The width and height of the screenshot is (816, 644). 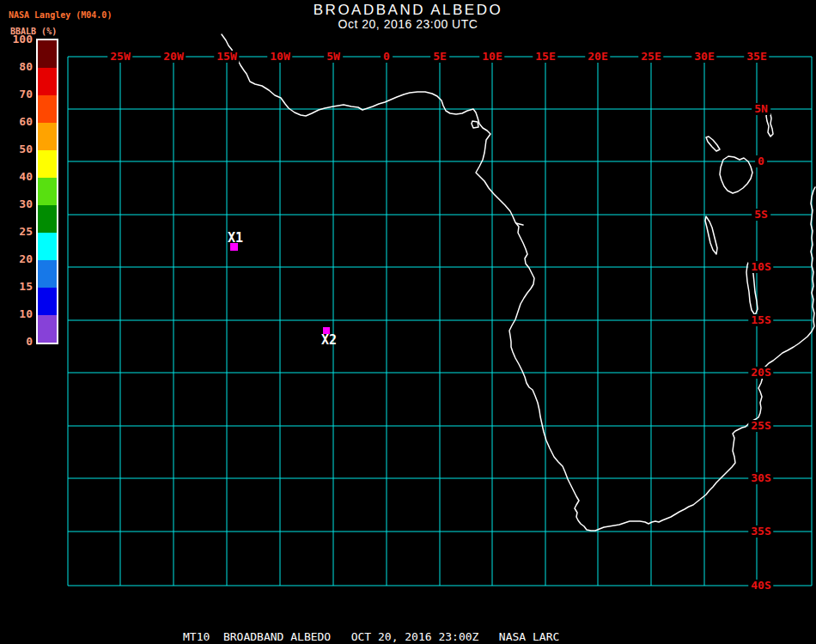 I want to click on lat-label: 0, so click(x=761, y=161).